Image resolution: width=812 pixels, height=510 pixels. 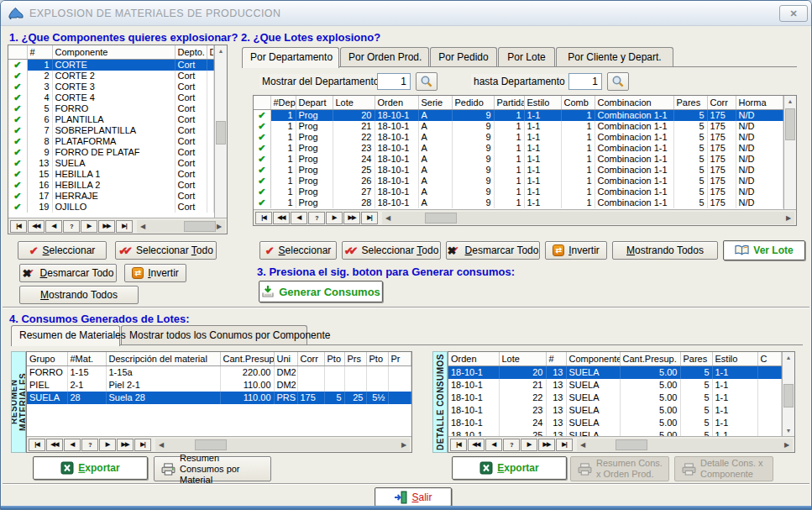 I want to click on lote-row: ✔ 1 Prog 27 18-10-1 A 9 1 1-1 1 Combinac…, so click(x=519, y=192).